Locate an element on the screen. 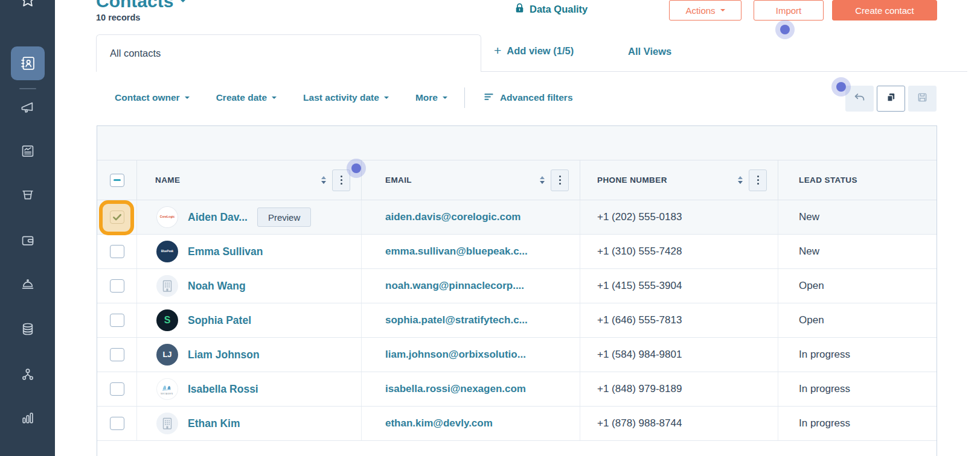 Image resolution: width=980 pixels, height=456 pixels. sidebar-item-commerce is located at coordinates (28, 195).